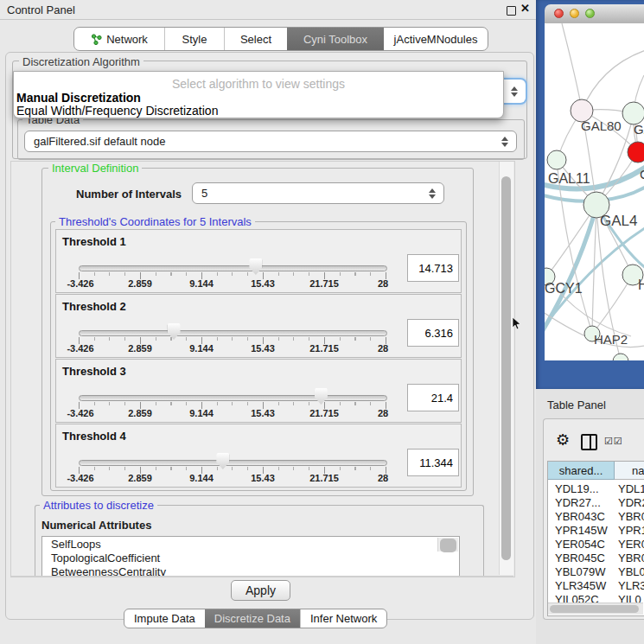 The image size is (644, 644). What do you see at coordinates (577, 405) in the screenshot?
I see `table-panel-title: Table Panel` at bounding box center [577, 405].